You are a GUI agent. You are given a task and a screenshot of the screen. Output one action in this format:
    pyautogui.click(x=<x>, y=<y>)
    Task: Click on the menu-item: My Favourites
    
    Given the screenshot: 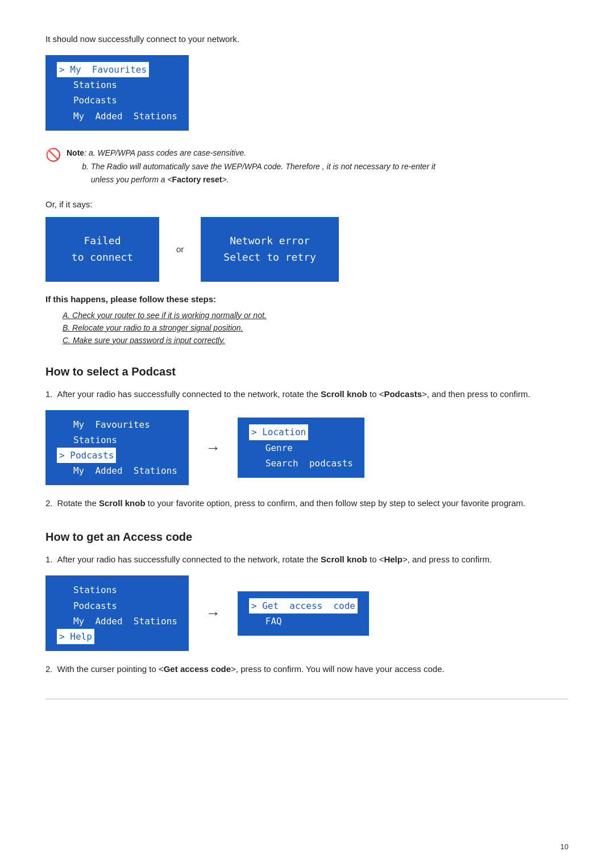 What is the action you would take?
    pyautogui.click(x=117, y=425)
    